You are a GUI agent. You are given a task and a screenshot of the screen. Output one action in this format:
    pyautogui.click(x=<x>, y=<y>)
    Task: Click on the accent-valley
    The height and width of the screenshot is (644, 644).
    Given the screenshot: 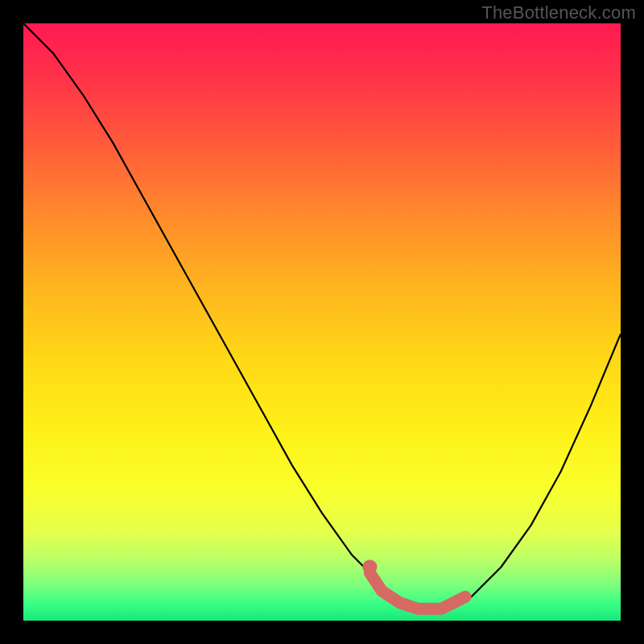 What is the action you would take?
    pyautogui.click(x=417, y=591)
    